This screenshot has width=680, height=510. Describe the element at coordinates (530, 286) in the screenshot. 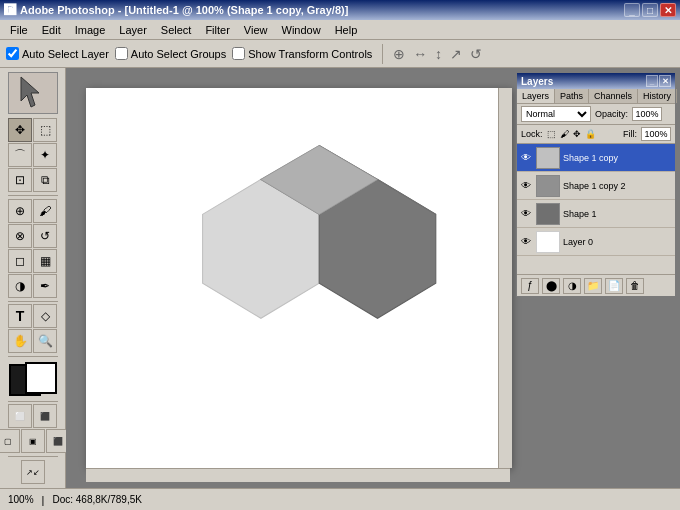

I see `add-style-button: ƒ` at that location.